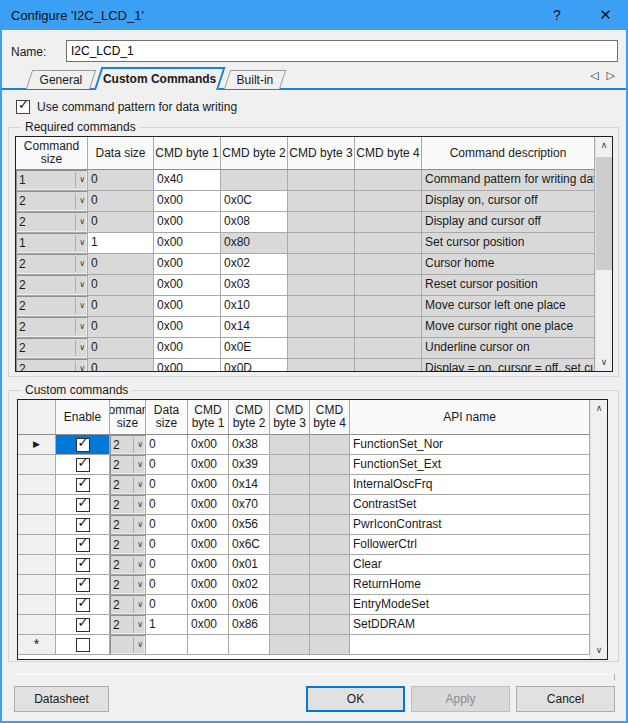 The width and height of the screenshot is (628, 723). I want to click on cmd-byte-2-cell: 0x06, so click(250, 605).